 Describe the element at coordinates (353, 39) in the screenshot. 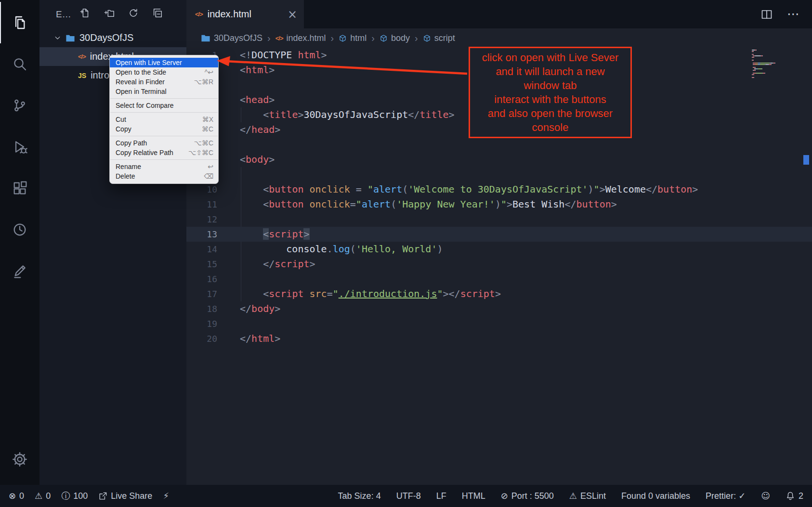

I see `breadcrumb-item-html: html` at that location.